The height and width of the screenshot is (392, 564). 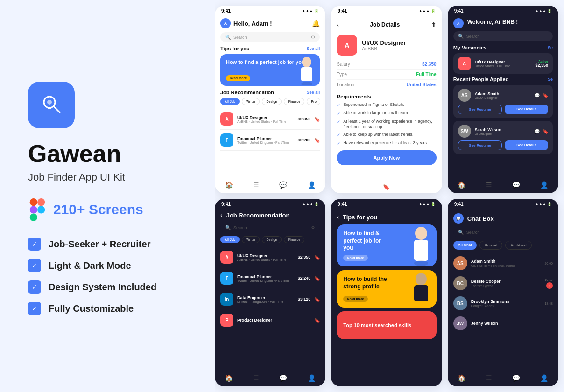 What do you see at coordinates (266, 300) in the screenshot?
I see `dark-job-info-3: Data Engineer LinkedIn · Singapore · Ful…` at bounding box center [266, 300].